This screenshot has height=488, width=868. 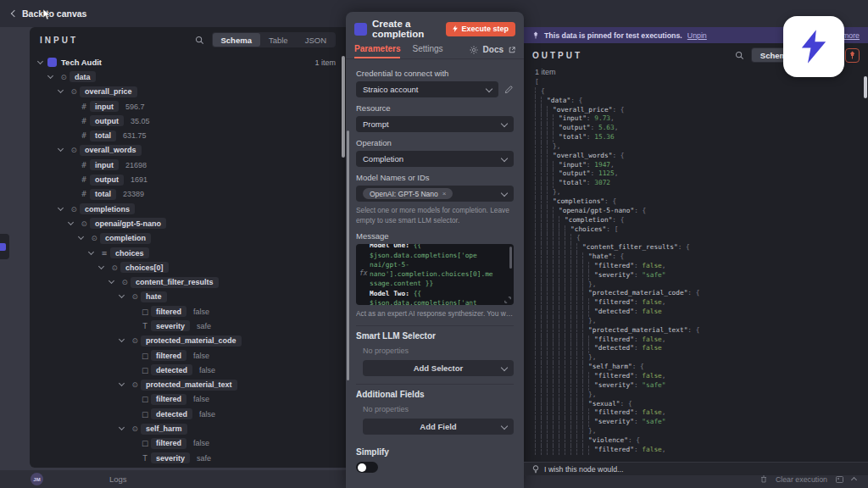 I want to click on frame-icon, so click(x=839, y=480).